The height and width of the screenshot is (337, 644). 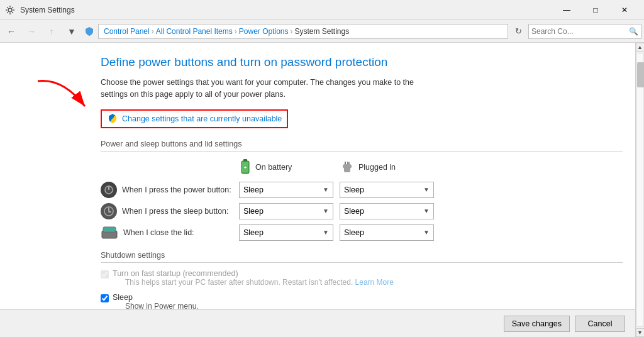 I want to click on recent-locations-button: ▼, so click(x=72, y=31).